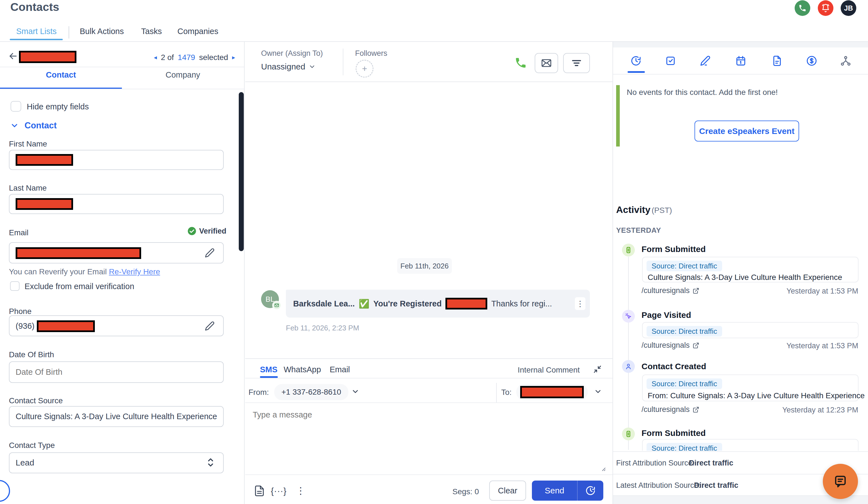 The height and width of the screenshot is (504, 868). I want to click on internal-comment-toggle: Internal Comment, so click(549, 370).